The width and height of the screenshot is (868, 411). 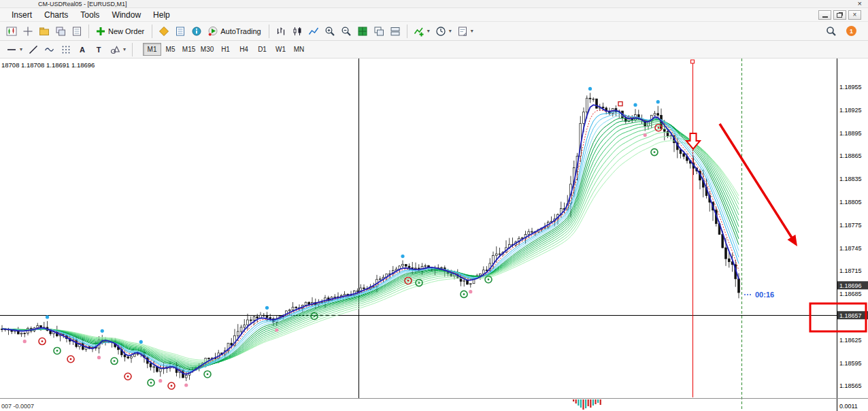 I want to click on timeframe-d1: D1, so click(x=263, y=49).